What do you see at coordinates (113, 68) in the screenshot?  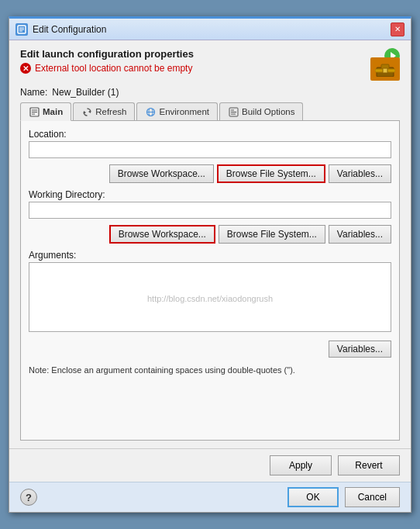 I see `error-message: External tool location cannot be empty` at bounding box center [113, 68].